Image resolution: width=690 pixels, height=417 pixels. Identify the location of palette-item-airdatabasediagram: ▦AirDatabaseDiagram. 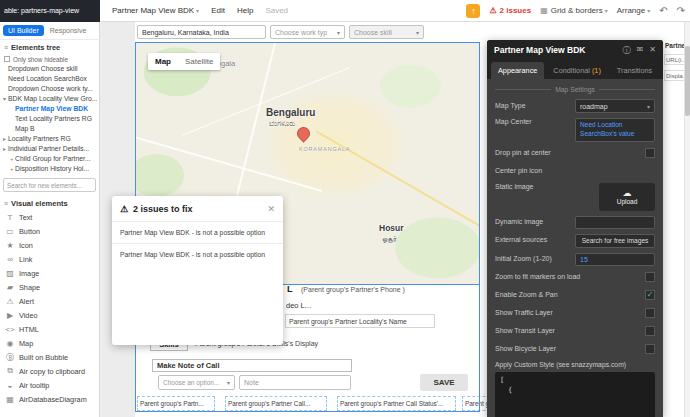
(50, 399).